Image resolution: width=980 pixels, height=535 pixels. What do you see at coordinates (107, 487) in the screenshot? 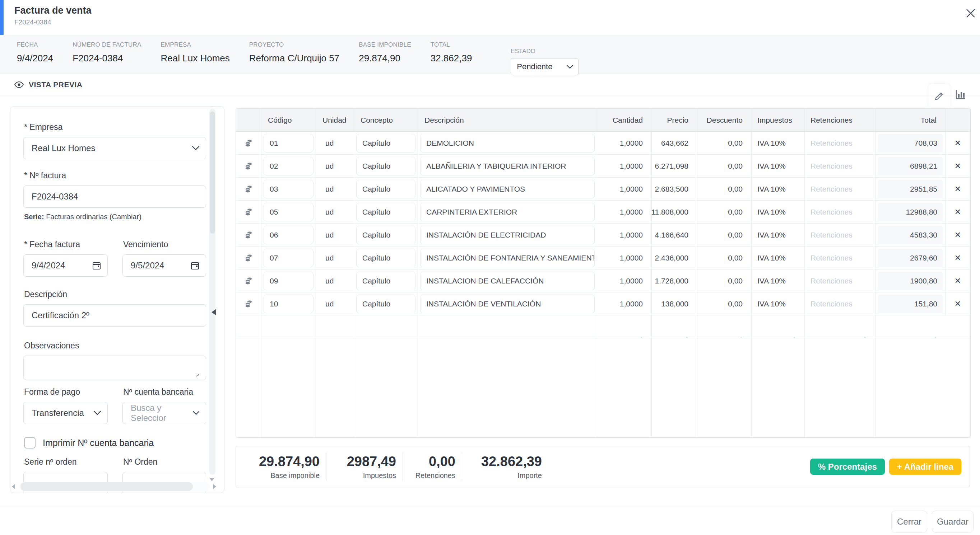
I see `scrollbar-thumb` at bounding box center [107, 487].